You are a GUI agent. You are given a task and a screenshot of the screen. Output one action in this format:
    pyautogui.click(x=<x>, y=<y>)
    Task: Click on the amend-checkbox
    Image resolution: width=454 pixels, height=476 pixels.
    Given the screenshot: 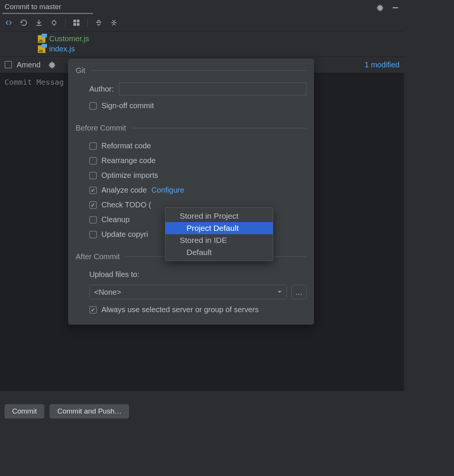 What is the action you would take?
    pyautogui.click(x=8, y=65)
    